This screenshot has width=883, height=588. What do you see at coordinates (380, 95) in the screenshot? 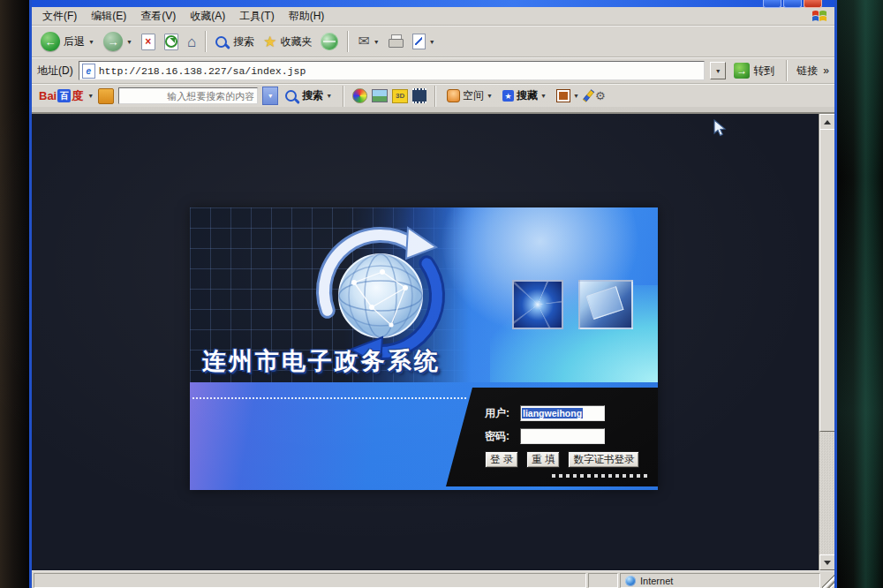
I see `baidu-image-icon` at bounding box center [380, 95].